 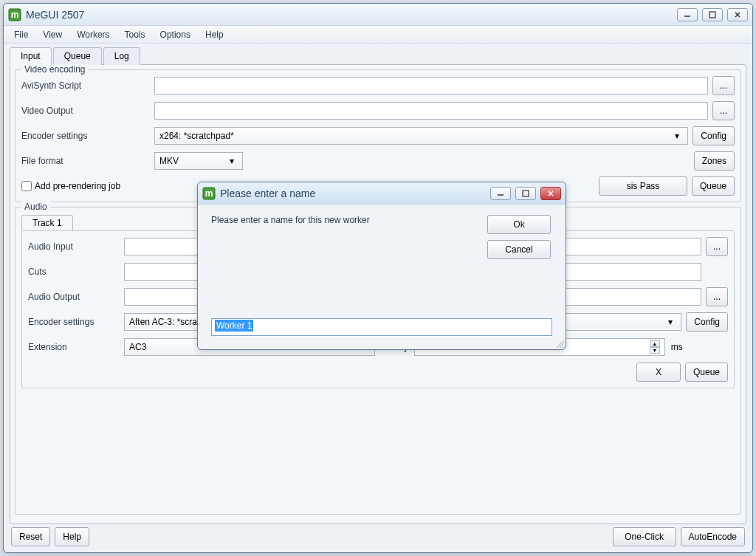 What do you see at coordinates (214, 35) in the screenshot?
I see `menu-help: Help` at bounding box center [214, 35].